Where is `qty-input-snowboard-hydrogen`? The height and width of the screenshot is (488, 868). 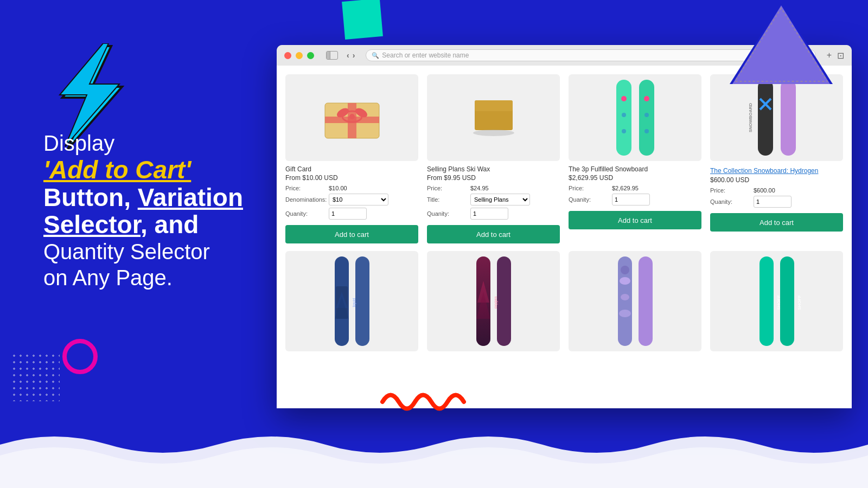
qty-input-snowboard-hydrogen is located at coordinates (773, 202).